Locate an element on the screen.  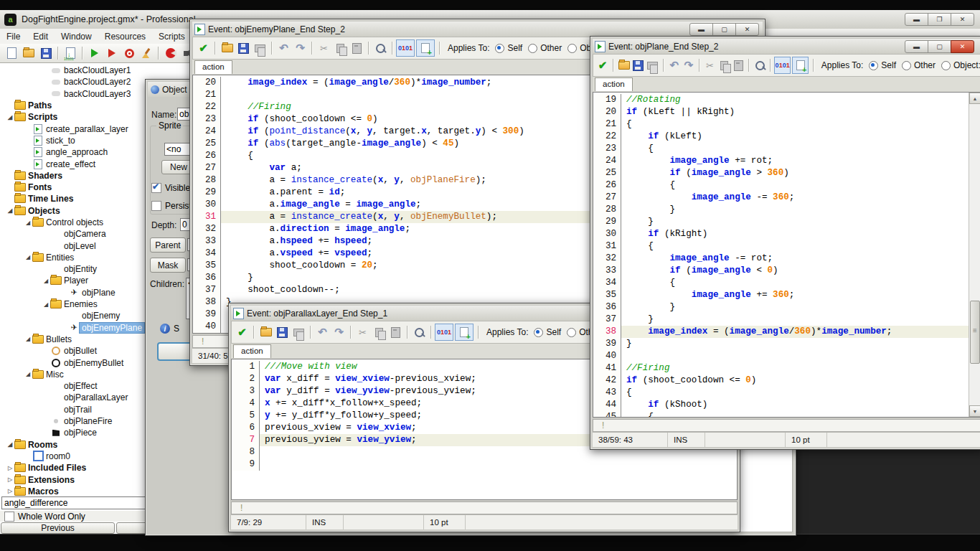
menu-item-scripts: Scripts is located at coordinates (172, 37).